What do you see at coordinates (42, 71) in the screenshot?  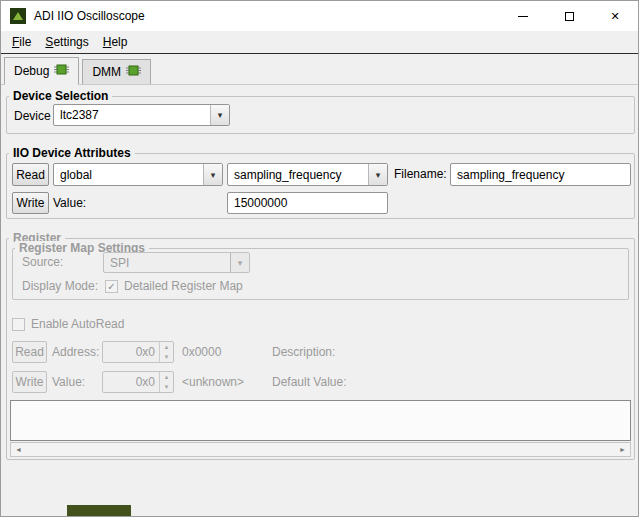 I see `tab-debug: Debug` at bounding box center [42, 71].